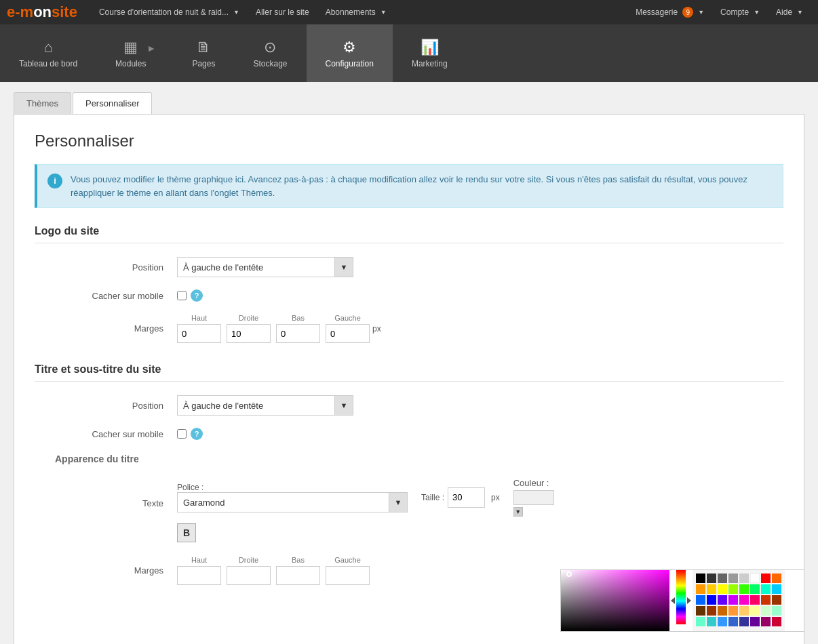  Describe the element at coordinates (282, 12) in the screenshot. I see `aller-site-btn: Aller sur le site` at that location.